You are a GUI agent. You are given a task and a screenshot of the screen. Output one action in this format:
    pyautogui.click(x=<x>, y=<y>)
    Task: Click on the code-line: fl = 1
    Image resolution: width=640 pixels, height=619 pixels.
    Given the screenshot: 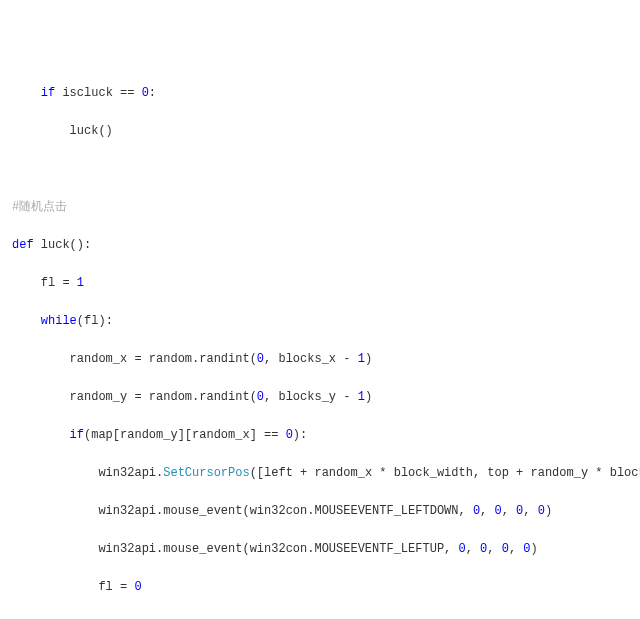 What is the action you would take?
    pyautogui.click(x=326, y=284)
    